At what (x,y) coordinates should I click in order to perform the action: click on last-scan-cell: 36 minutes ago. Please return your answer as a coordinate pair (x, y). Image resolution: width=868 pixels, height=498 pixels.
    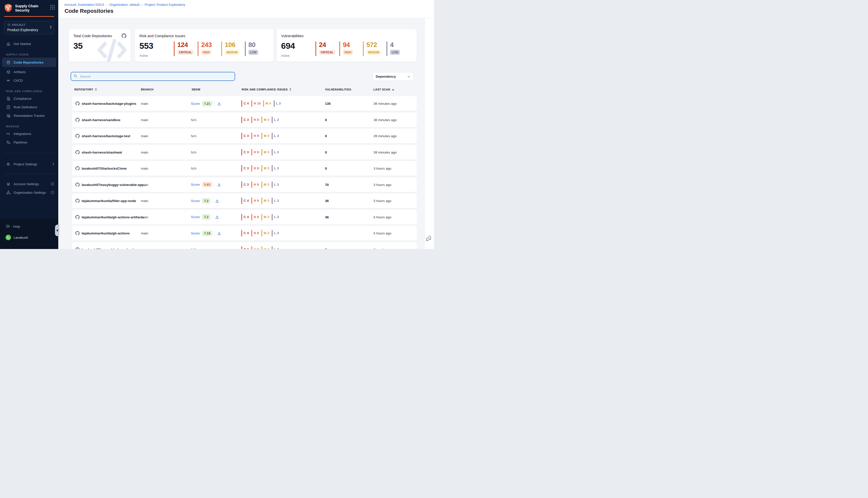
    Looking at the image, I should click on (385, 104).